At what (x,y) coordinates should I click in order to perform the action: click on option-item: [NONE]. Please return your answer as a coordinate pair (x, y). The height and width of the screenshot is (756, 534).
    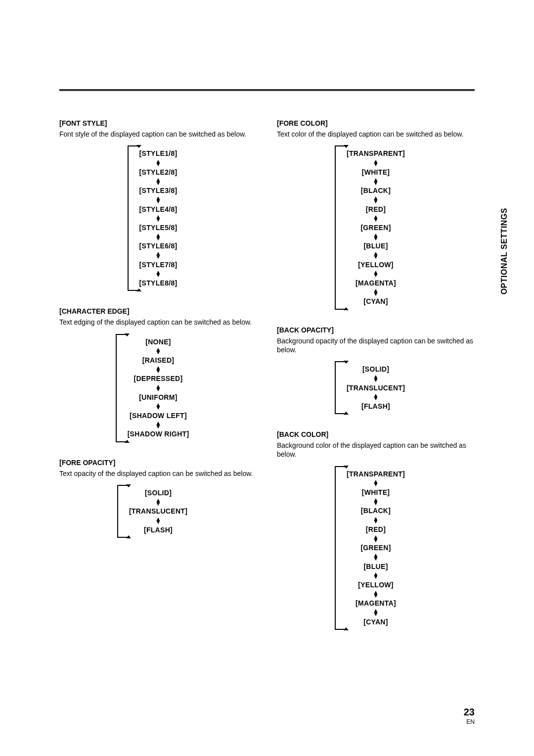
    Looking at the image, I should click on (158, 342).